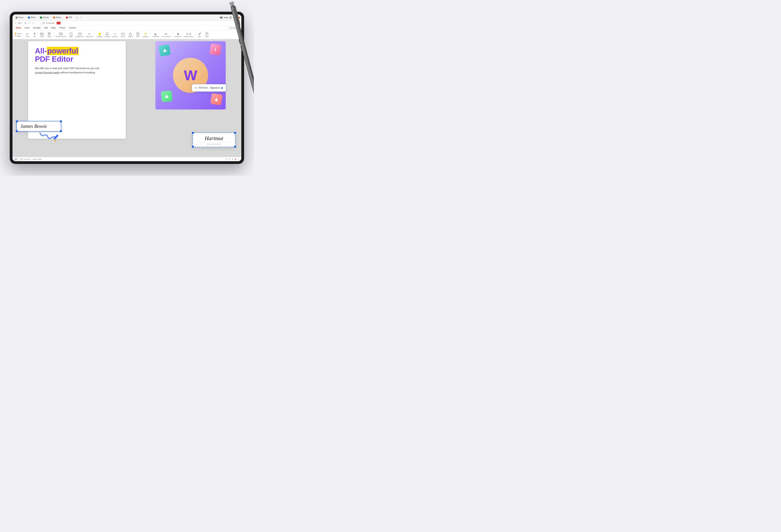 This screenshot has height=532, width=781. What do you see at coordinates (77, 73) in the screenshot?
I see `body-end: without troublesome formatting` at bounding box center [77, 73].